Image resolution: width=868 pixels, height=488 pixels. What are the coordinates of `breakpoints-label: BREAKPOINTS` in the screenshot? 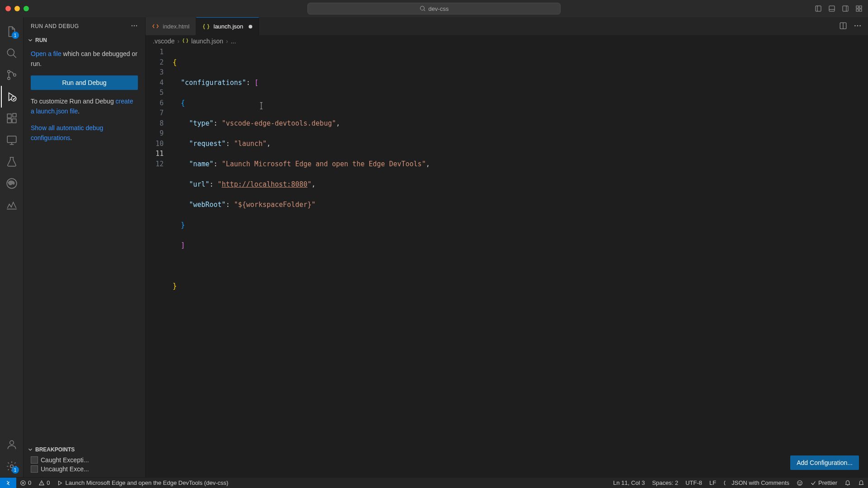 It's located at (55, 450).